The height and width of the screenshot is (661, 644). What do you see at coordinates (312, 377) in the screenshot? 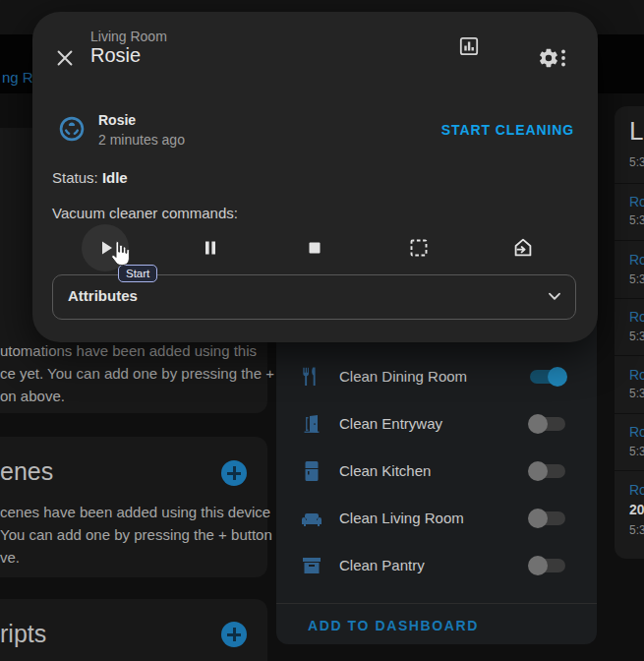
I see `silverware-icon` at bounding box center [312, 377].